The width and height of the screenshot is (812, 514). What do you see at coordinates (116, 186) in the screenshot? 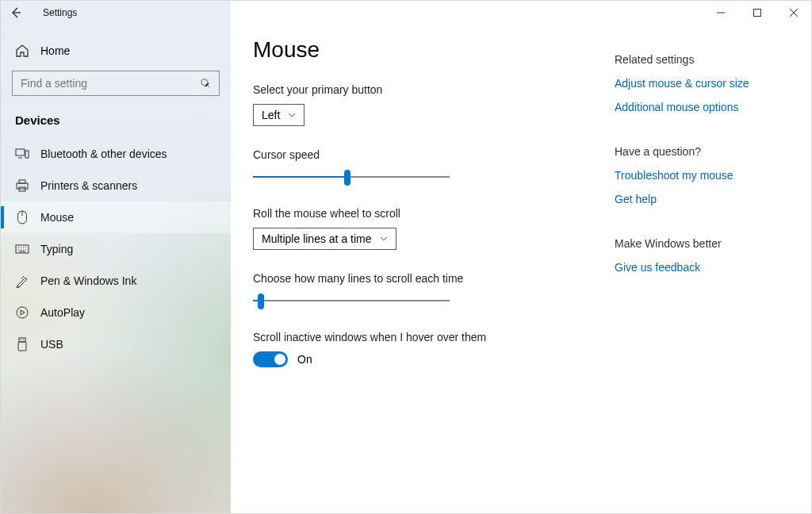
I see `sidebar-item-printers: Printers & scanners` at bounding box center [116, 186].